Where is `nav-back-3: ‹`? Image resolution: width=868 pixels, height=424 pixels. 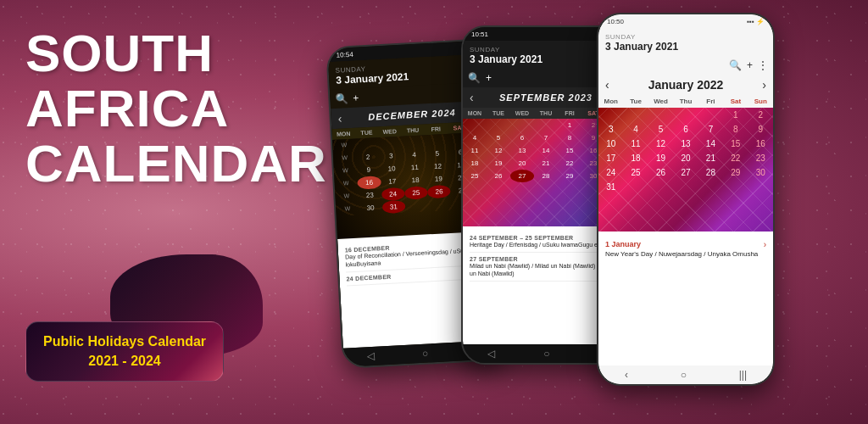 nav-back-3: ‹ is located at coordinates (626, 375).